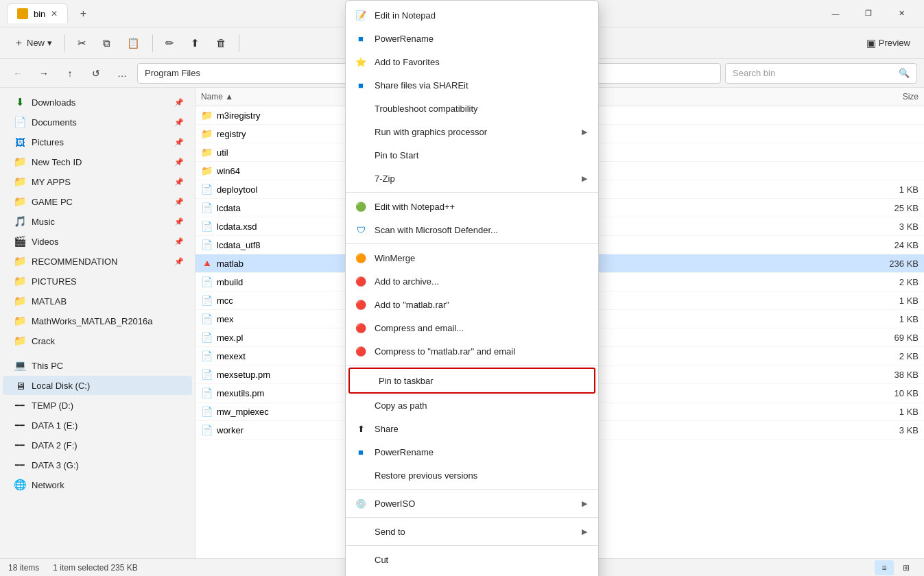  What do you see at coordinates (97, 321) in the screenshot?
I see `sidebar-item-mathworks: 📁 MathWorks_MATLAB_R2016a` at bounding box center [97, 321].